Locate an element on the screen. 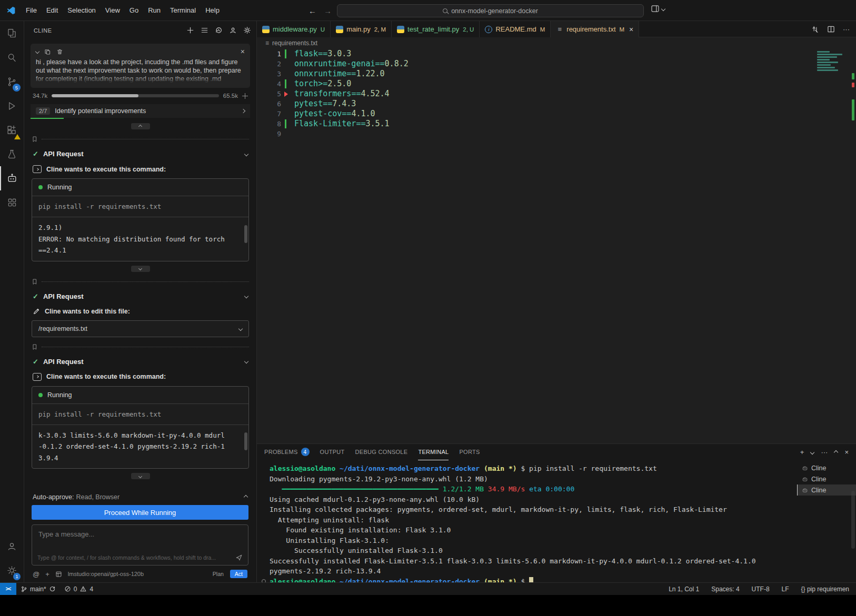 The width and height of the screenshot is (856, 616). extensions-icon is located at coordinates (12, 130).